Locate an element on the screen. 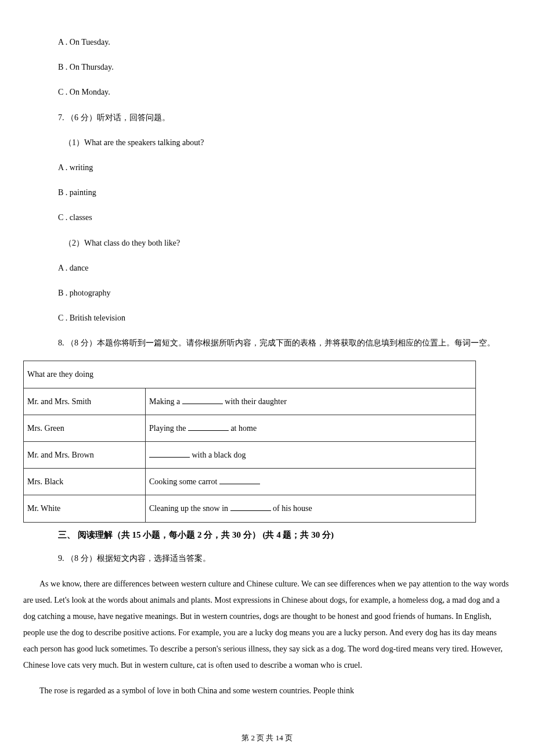  cell-text: of his house is located at coordinates (291, 509).